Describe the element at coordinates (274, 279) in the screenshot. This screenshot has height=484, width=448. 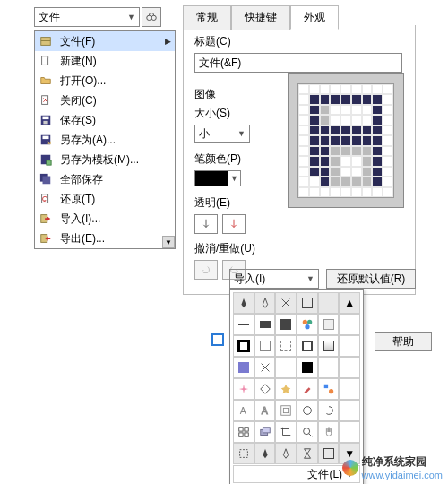
I see `import-dropdown: 导入(I) ▼` at that location.